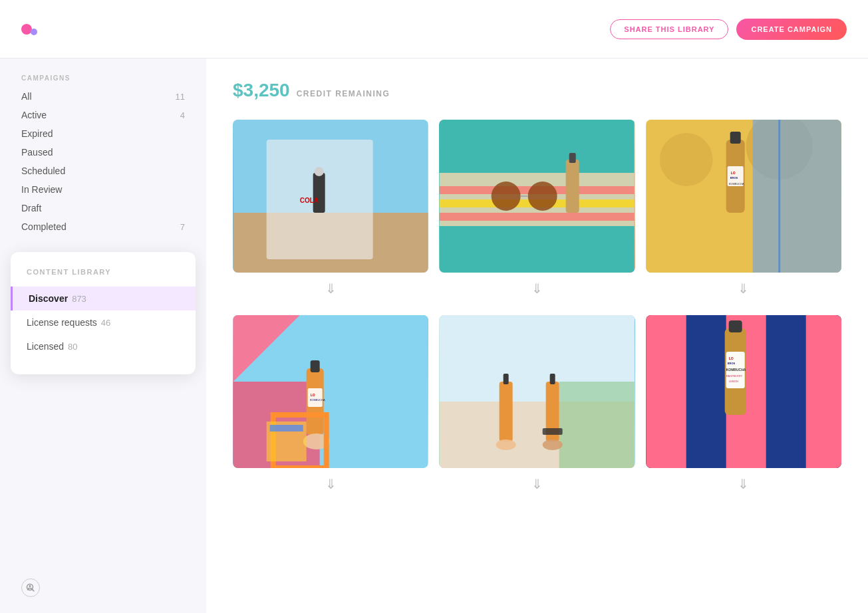 The height and width of the screenshot is (613, 868). What do you see at coordinates (744, 392) in the screenshot?
I see `image-6: LO BROS KOMBUCHA RASPBERRY LEMON` at bounding box center [744, 392].